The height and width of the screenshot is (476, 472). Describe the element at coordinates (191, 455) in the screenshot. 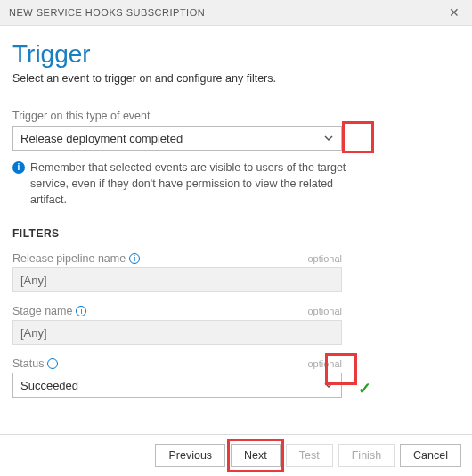

I see `previous-button: Previous` at that location.